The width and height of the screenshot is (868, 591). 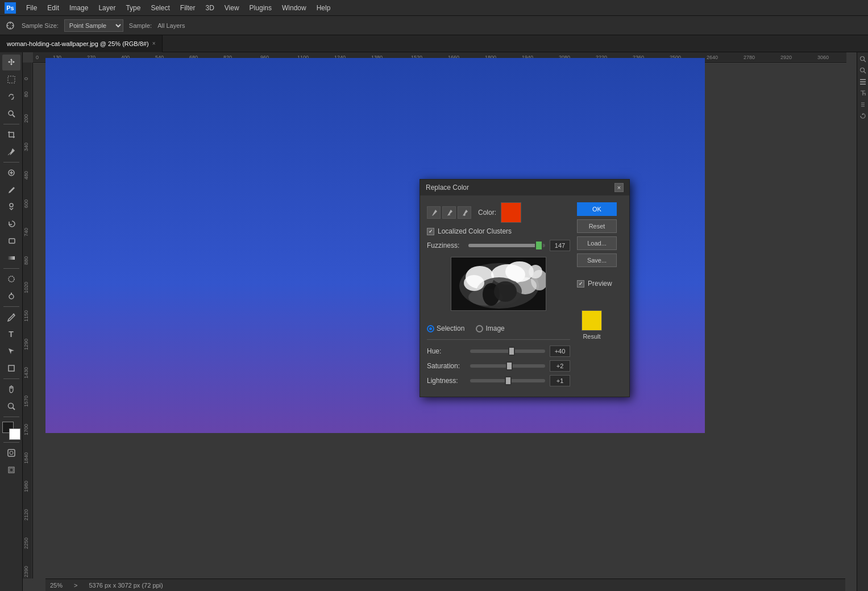 I want to click on svg-text: 1290, so click(x=26, y=344).